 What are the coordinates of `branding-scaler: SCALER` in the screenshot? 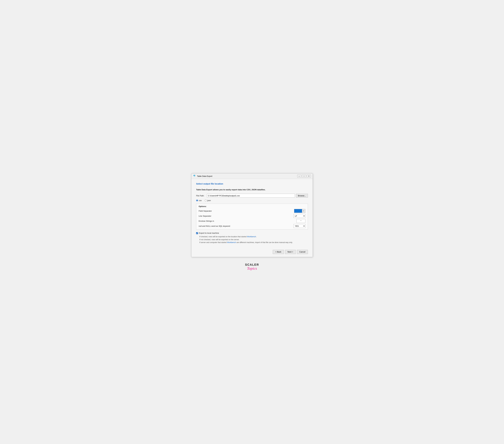 It's located at (252, 265).